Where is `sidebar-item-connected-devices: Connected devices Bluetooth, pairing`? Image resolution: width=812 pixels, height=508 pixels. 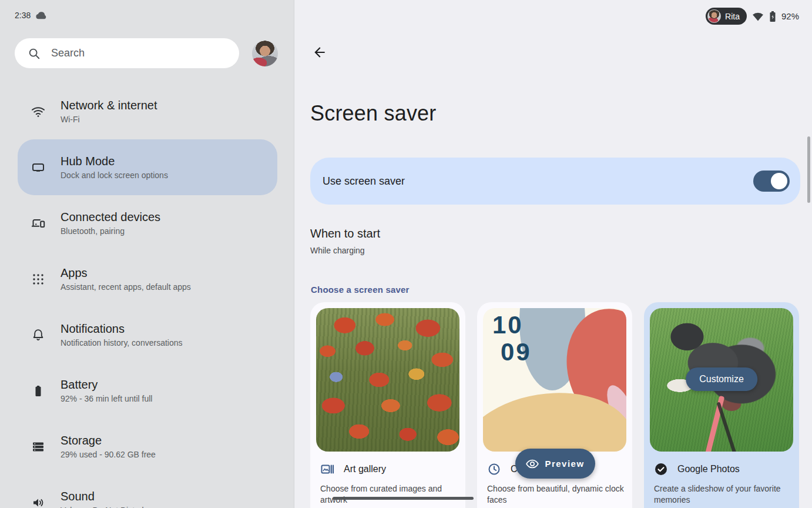 sidebar-item-connected-devices: Connected devices Bluetooth, pairing is located at coordinates (147, 223).